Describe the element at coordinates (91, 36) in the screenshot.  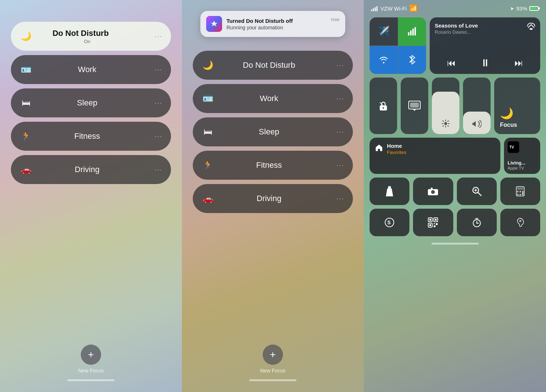
I see `focus-item-dnd: 🌙 Do Not Disturb On ···` at that location.